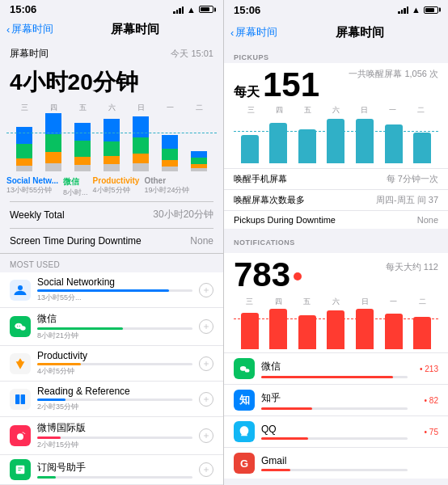  Describe the element at coordinates (426, 432) in the screenshot. I see `notif-count-qq: • 75` at that location.